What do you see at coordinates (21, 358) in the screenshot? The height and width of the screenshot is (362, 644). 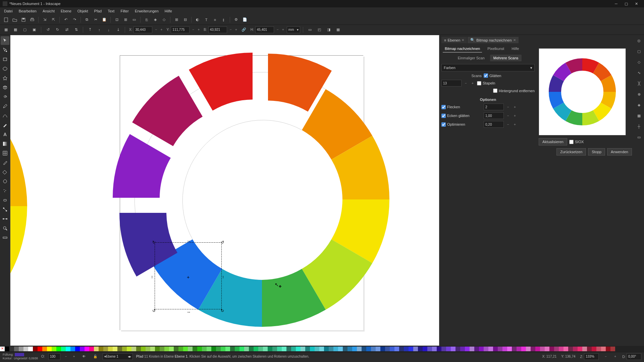 I see `stroke-value: Ungesetzt` at bounding box center [21, 358].